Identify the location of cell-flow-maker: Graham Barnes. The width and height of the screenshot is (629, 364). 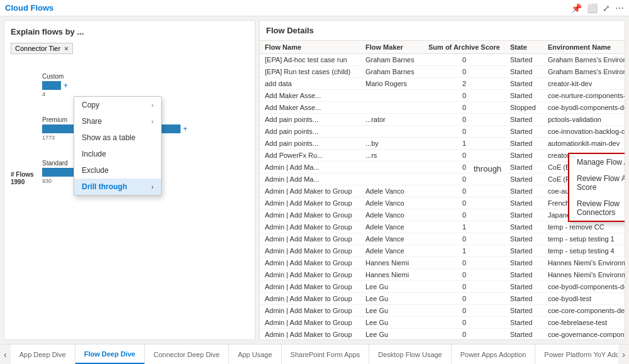
(392, 60).